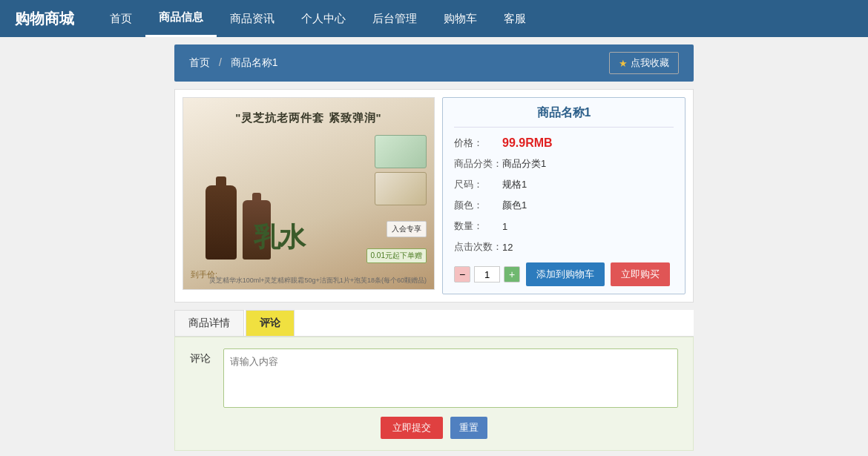  What do you see at coordinates (564, 226) in the screenshot?
I see `quantity-row: 数量： 1` at bounding box center [564, 226].